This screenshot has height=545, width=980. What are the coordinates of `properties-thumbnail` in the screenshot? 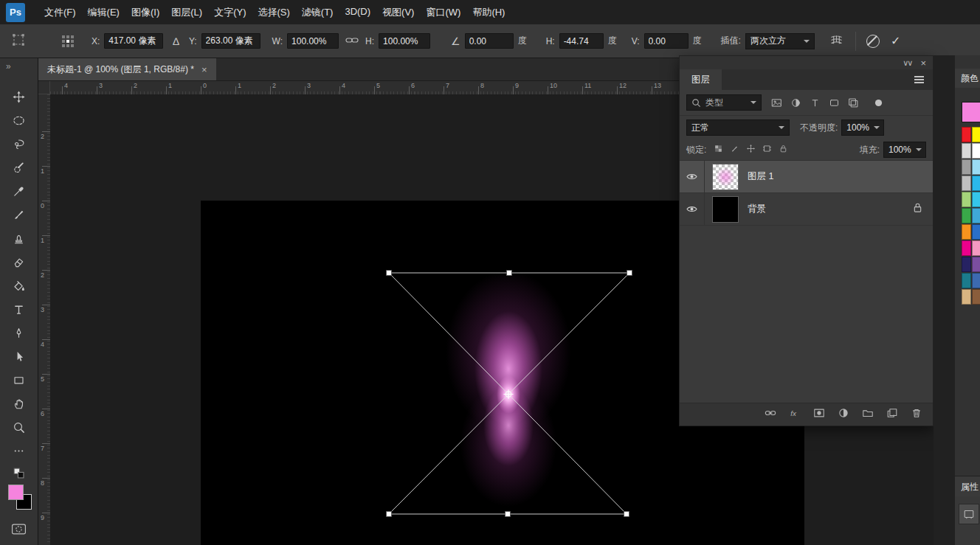 It's located at (969, 514).